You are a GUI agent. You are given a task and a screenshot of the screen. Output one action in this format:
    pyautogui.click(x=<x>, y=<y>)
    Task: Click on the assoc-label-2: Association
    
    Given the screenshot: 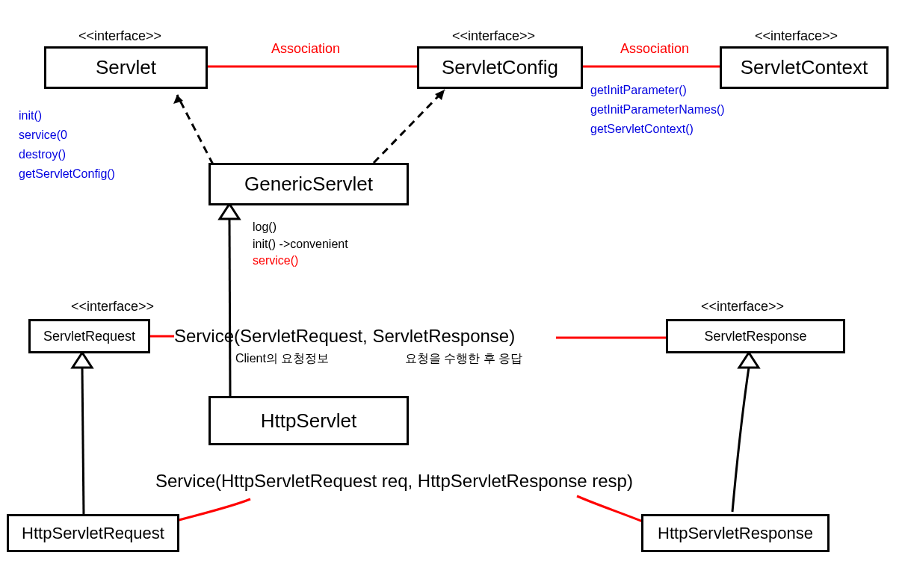 What is the action you would take?
    pyautogui.click(x=655, y=49)
    